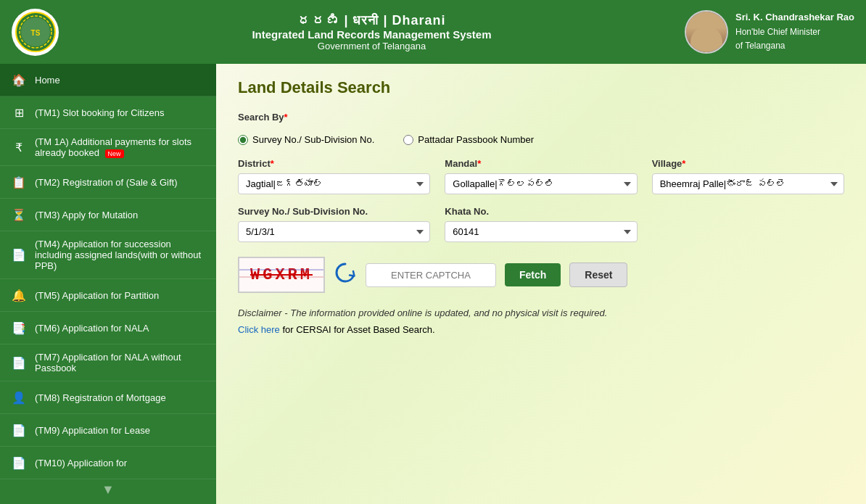  Describe the element at coordinates (108, 80) in the screenshot. I see `sidebar-item-home: 🏠 Home` at that location.